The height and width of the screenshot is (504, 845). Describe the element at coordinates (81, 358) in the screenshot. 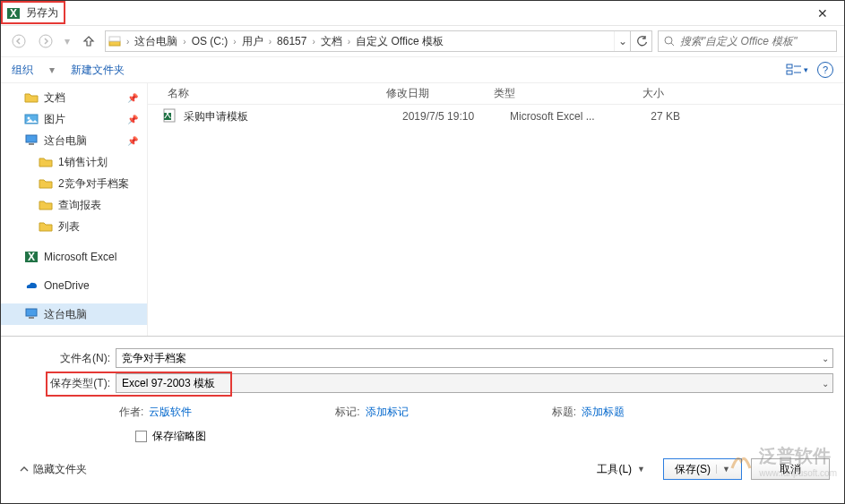

I see `filename-label: 文件名(N):` at that location.